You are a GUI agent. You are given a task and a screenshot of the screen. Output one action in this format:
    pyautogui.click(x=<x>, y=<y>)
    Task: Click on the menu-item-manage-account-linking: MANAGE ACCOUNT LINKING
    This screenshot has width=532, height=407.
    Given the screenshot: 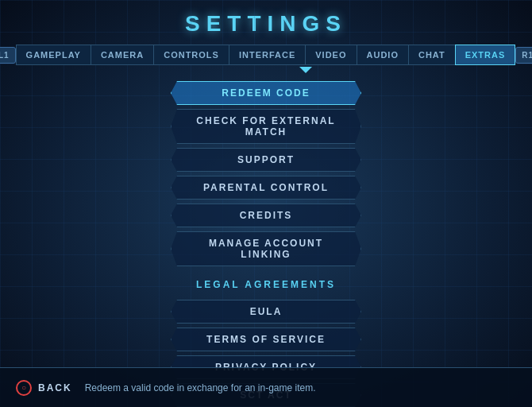 What is the action you would take?
    pyautogui.click(x=266, y=249)
    